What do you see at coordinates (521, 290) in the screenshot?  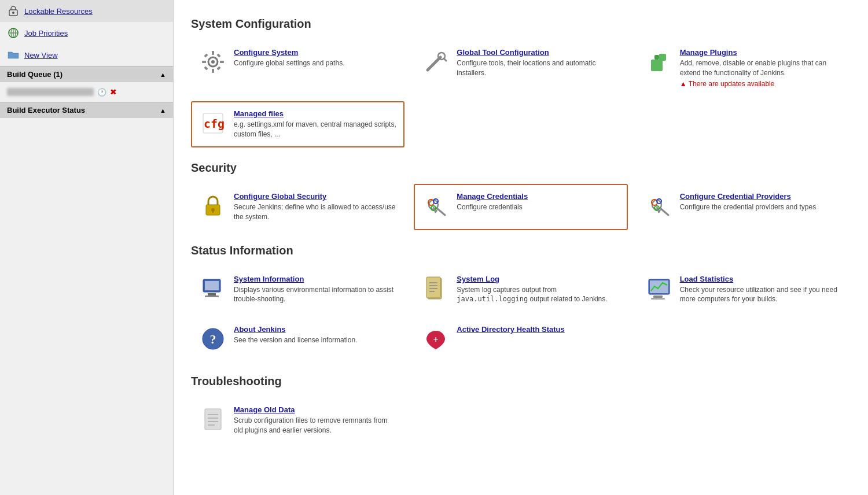 I see `system-log-item: System Log System log captures output fr…` at bounding box center [521, 290].